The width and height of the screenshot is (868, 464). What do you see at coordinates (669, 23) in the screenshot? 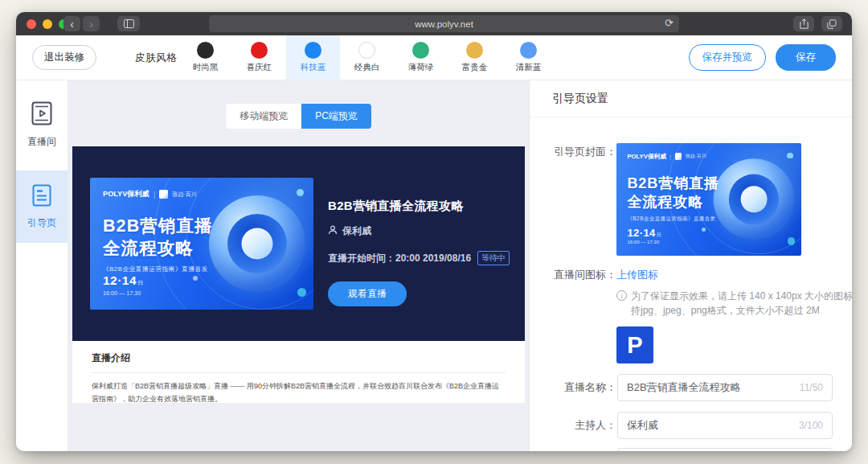
I see `reload-icon: ⟳` at bounding box center [669, 23].